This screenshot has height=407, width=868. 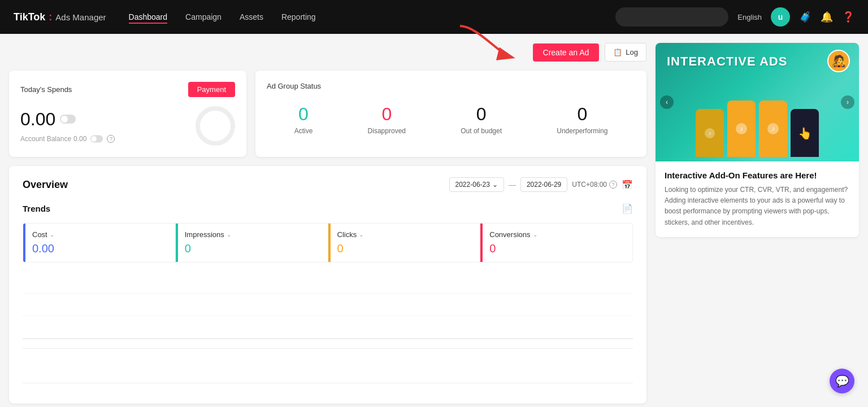 I want to click on metric-impressions-label: Impressions ⌄, so click(x=252, y=235).